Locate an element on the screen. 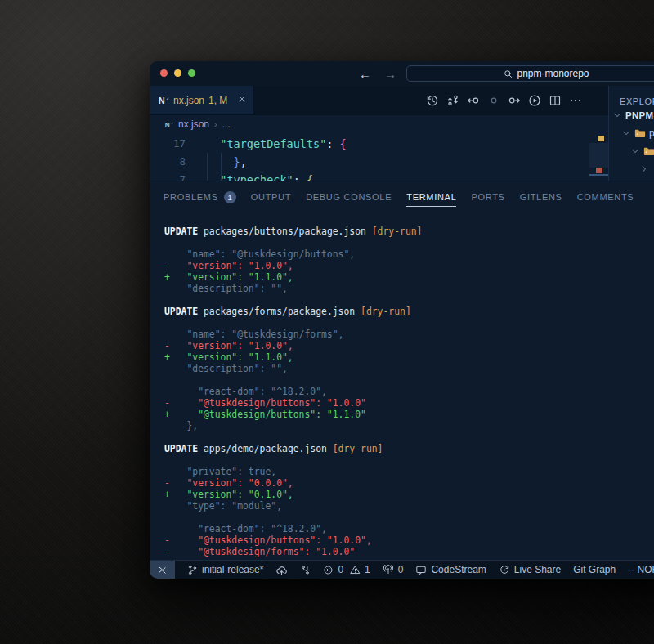 The height and width of the screenshot is (644, 654). split-editor-icon is located at coordinates (555, 101).